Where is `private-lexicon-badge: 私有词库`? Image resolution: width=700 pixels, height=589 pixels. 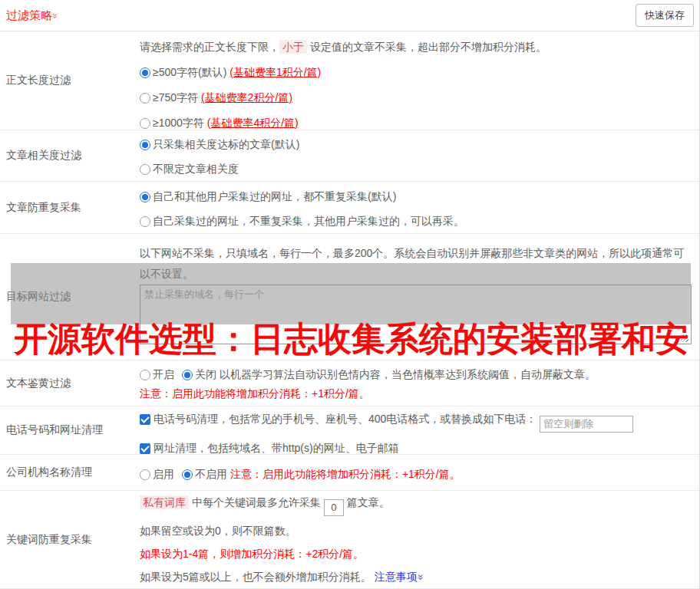 private-lexicon-badge: 私有词库 is located at coordinates (164, 502).